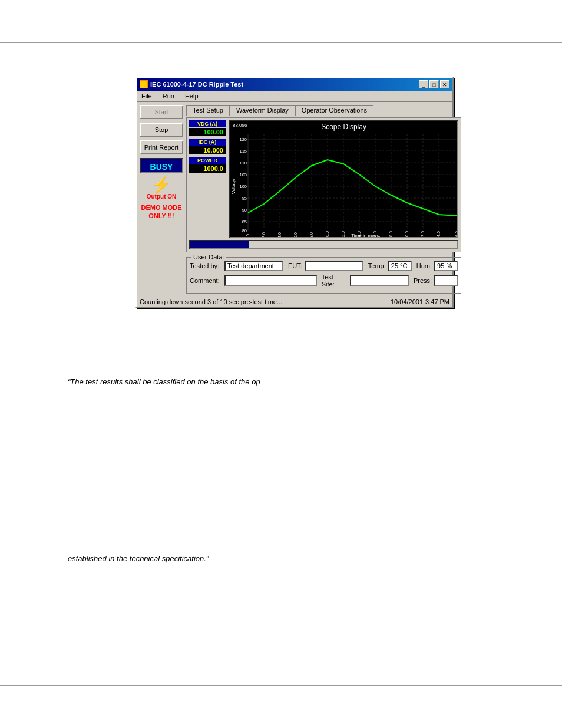  What do you see at coordinates (147, 96) in the screenshot?
I see `menu-file: File` at bounding box center [147, 96].